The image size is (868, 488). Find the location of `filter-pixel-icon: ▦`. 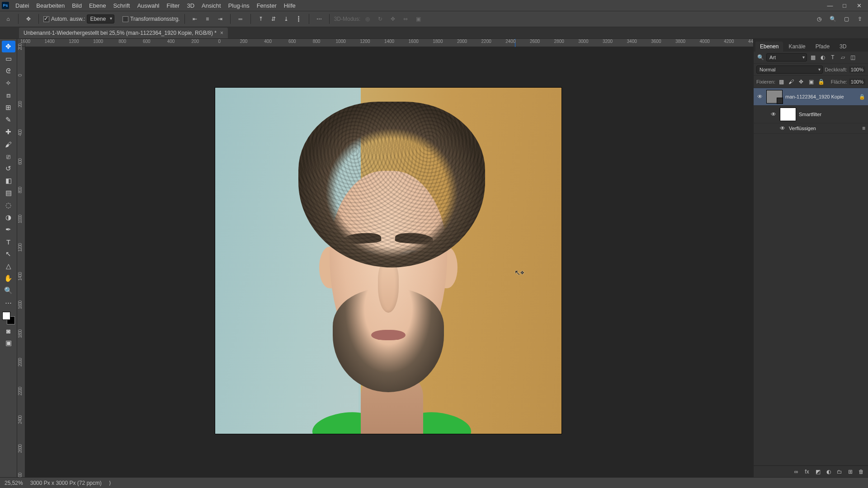

filter-pixel-icon: ▦ is located at coordinates (813, 57).